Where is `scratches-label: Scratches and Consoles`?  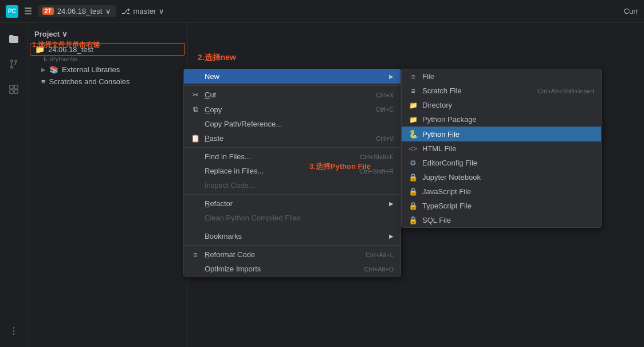
scratches-label: Scratches and Consoles is located at coordinates (89, 81).